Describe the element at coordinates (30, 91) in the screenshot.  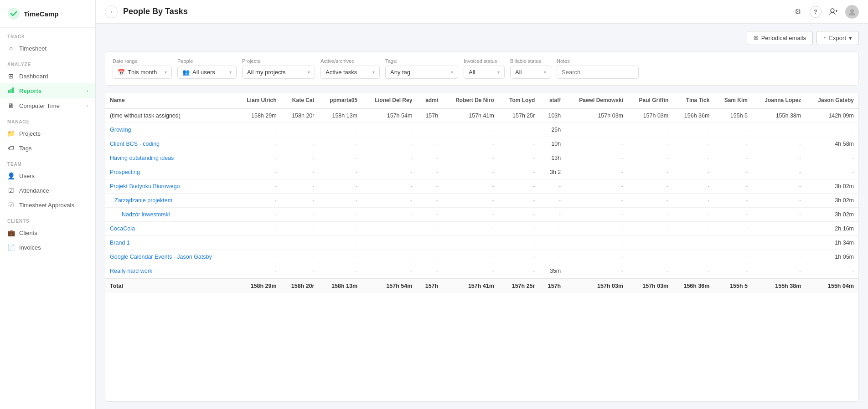
I see `sidebar-item-label: Reports` at that location.